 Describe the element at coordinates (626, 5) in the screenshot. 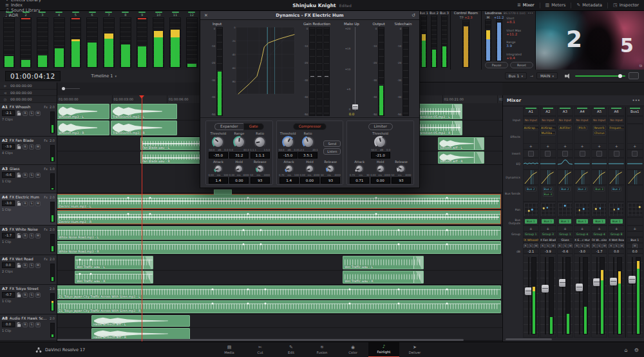

I see `topbar-button-inspector: ◳Inspector` at that location.